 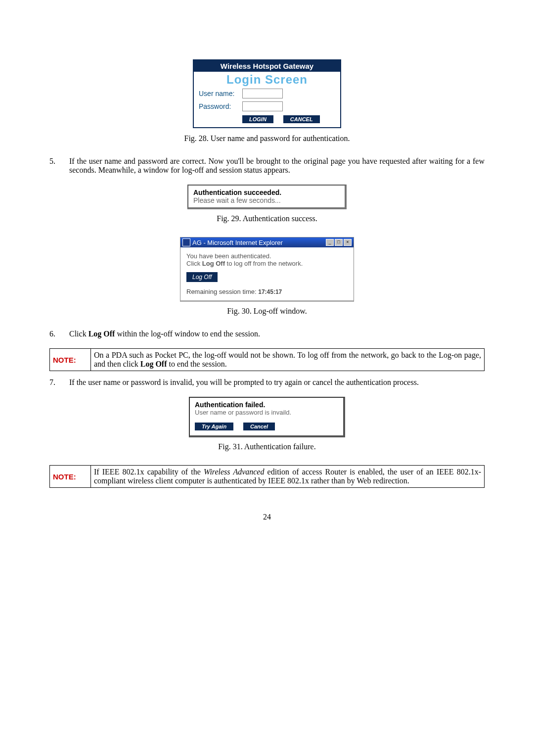 I want to click on username-input, so click(x=263, y=94).